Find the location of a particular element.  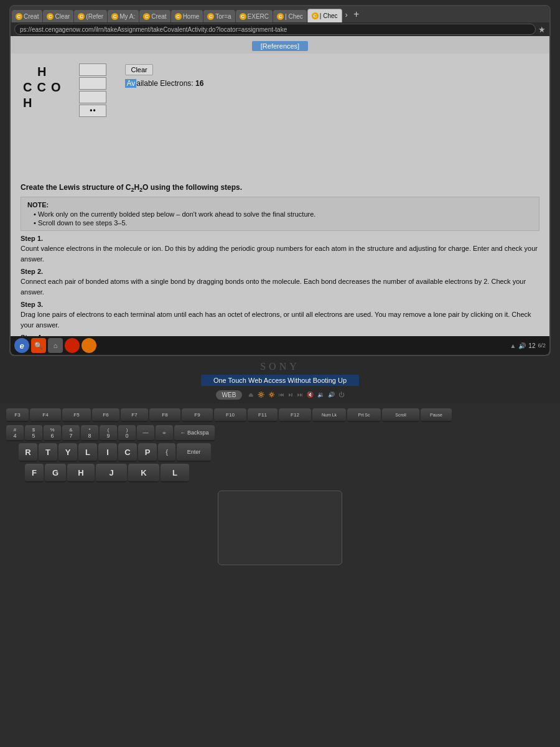

key-scroll: Scroll is located at coordinates (401, 415).